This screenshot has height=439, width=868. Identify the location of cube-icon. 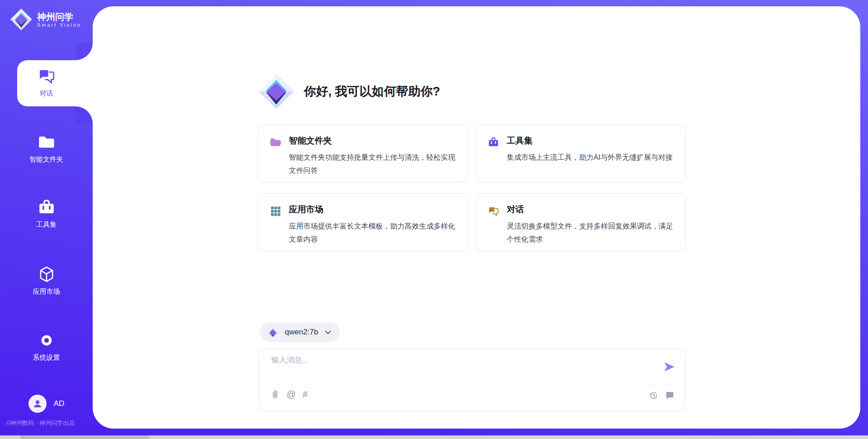
(47, 274).